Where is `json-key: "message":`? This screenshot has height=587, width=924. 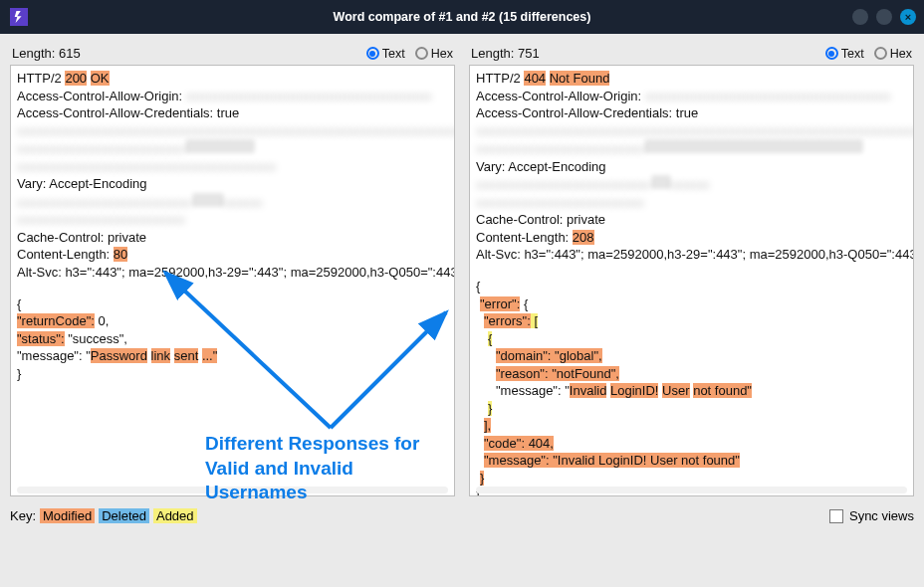
json-key: "message": is located at coordinates (50, 356).